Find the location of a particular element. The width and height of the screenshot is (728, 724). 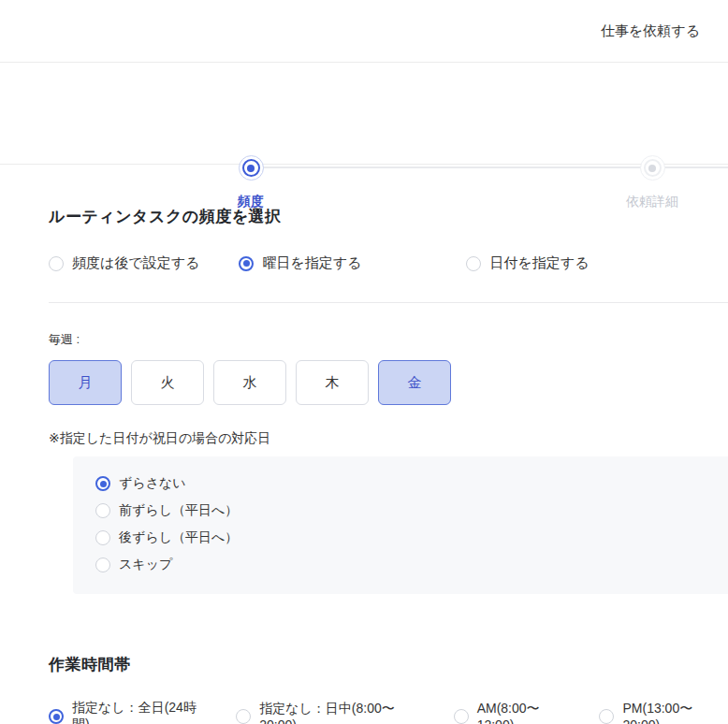

step-frequency-indicator-icon is located at coordinates (251, 168).